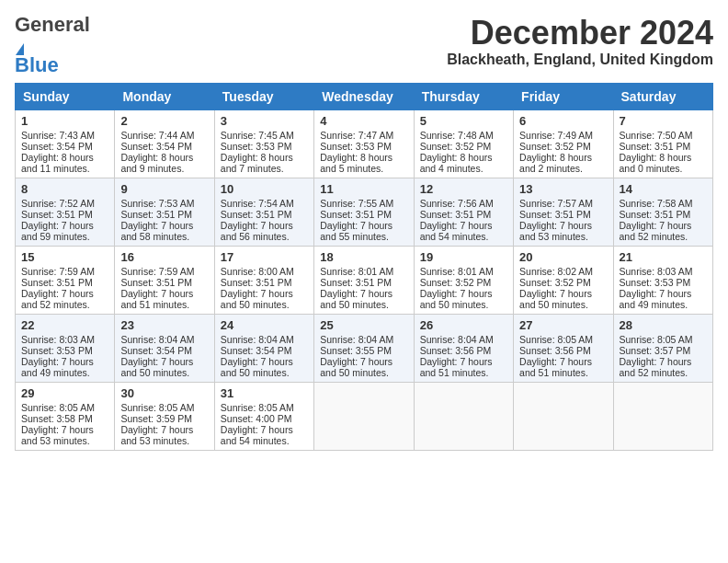 This screenshot has height=563, width=728. I want to click on day-info-line: and 51 minutes., so click(563, 373).